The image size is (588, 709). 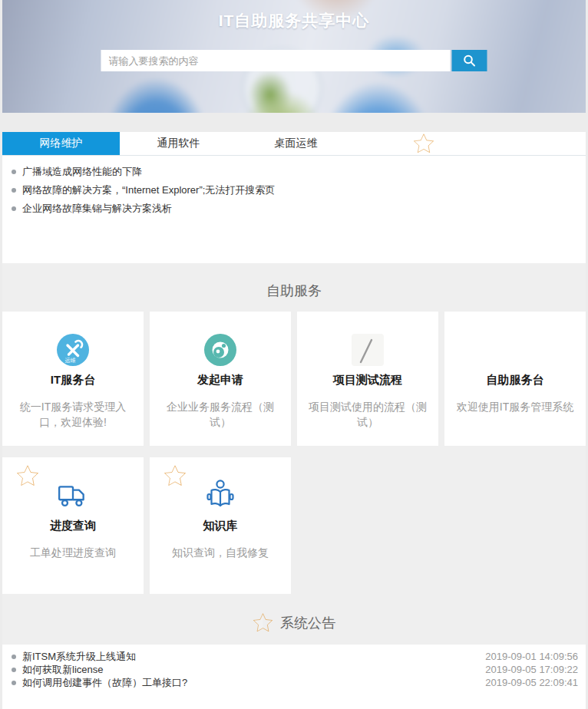 I want to click on card-title: 自助服务台, so click(x=515, y=381).